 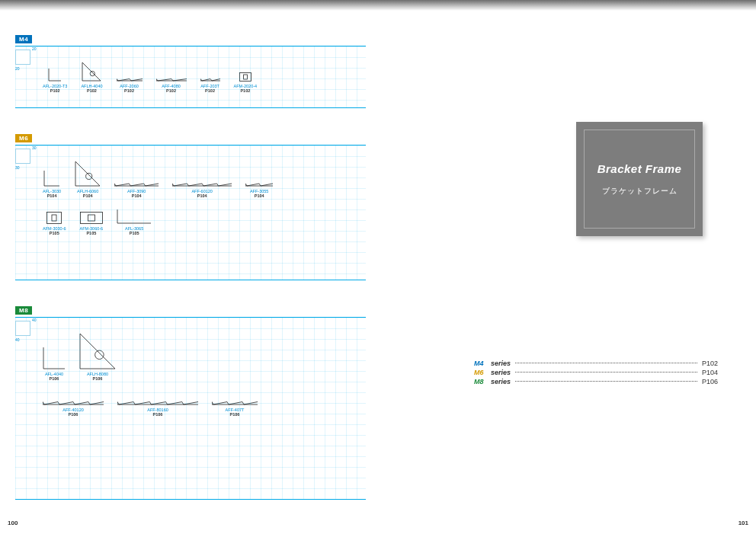 What do you see at coordinates (710, 373) in the screenshot?
I see `toc-page: P104` at bounding box center [710, 373].